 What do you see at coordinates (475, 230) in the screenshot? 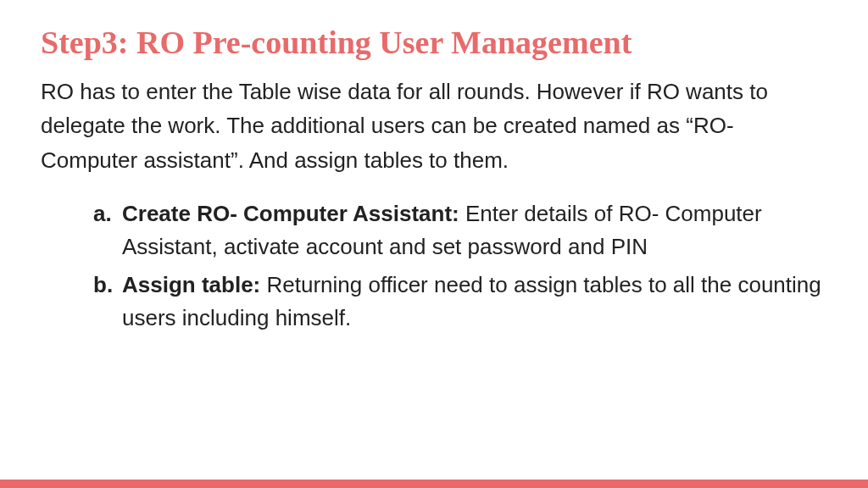
I see `list-body: Create RO- Computer Assistant: Enter det…` at bounding box center [475, 230].